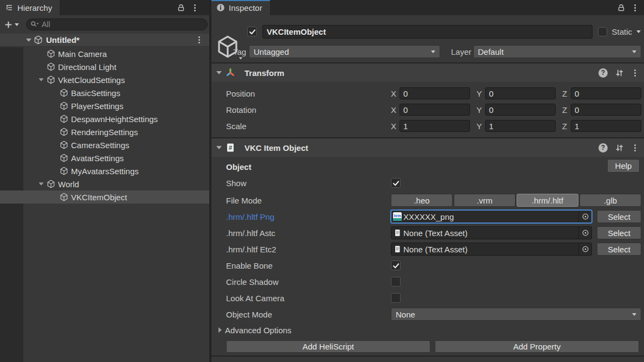 The height and width of the screenshot is (362, 644). I want to click on vkc-item-object-header: VKC Item Object ?, so click(428, 148).